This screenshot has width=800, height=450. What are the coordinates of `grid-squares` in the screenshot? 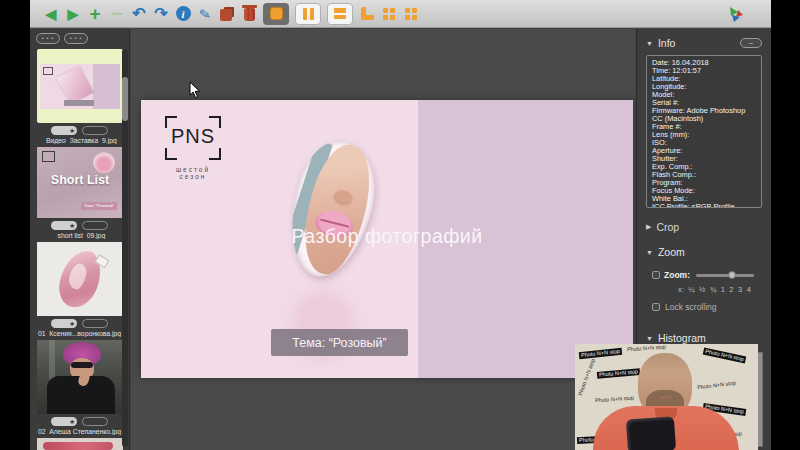 It's located at (411, 14).